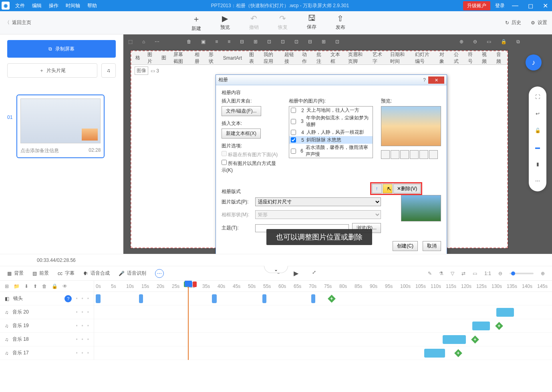 The image size is (552, 392). What do you see at coordinates (271, 58) in the screenshot?
I see `ribbon-item: 我的应用` at bounding box center [271, 58].